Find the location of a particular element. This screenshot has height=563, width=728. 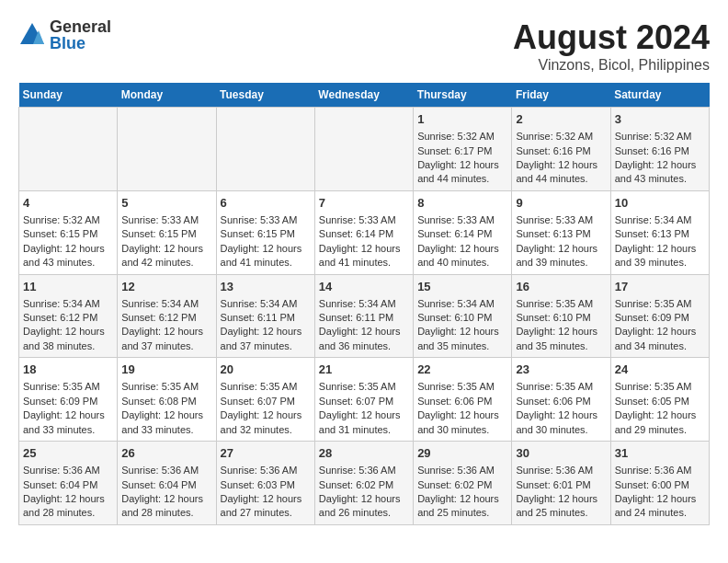

day-info: Sunset: 6:00 PM is located at coordinates (660, 486).